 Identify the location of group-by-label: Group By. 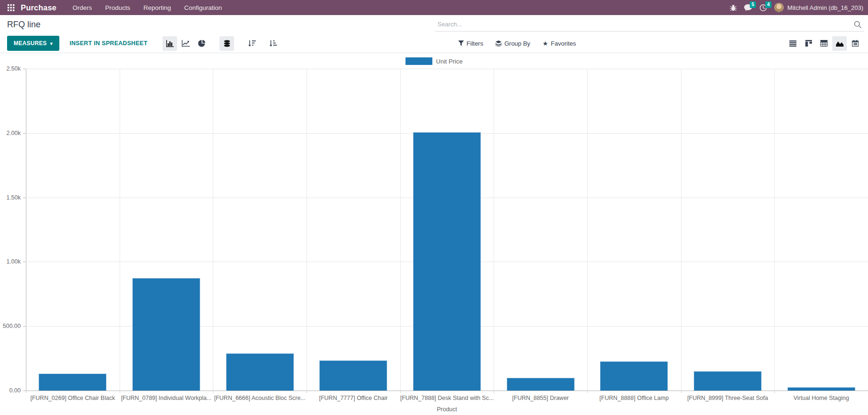
(517, 43).